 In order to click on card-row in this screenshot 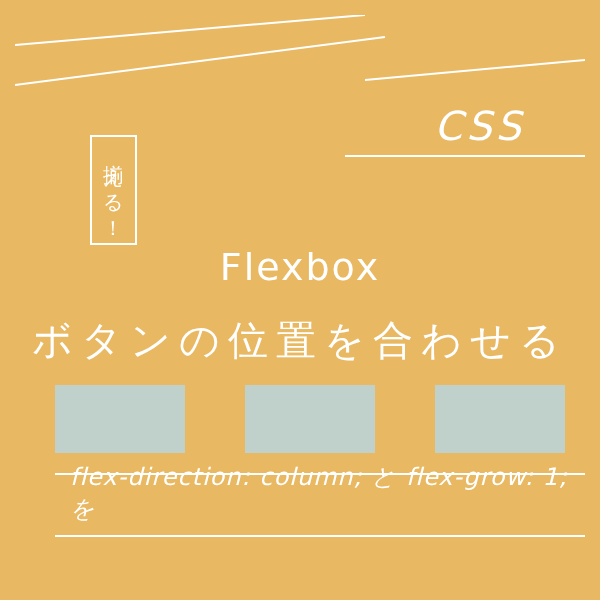, I will do `click(320, 419)`.